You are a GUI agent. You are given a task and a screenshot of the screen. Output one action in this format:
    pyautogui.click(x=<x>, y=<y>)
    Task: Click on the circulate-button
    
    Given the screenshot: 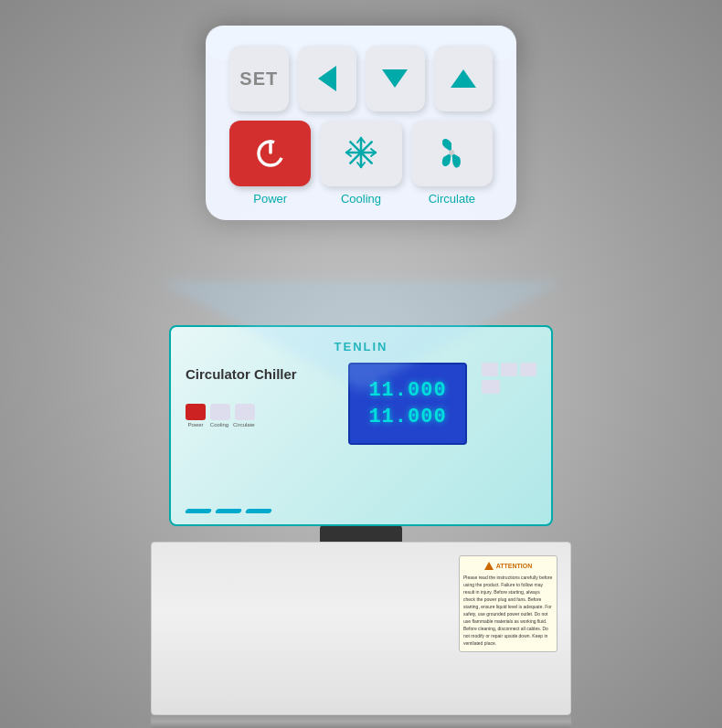 What is the action you would take?
    pyautogui.click(x=451, y=153)
    